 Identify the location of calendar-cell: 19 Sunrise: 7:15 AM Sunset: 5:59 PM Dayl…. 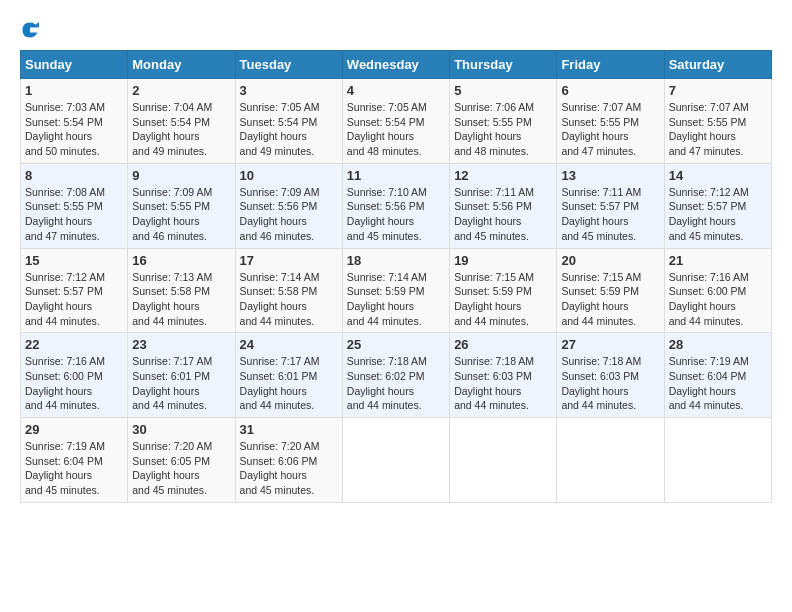
(504, 290).